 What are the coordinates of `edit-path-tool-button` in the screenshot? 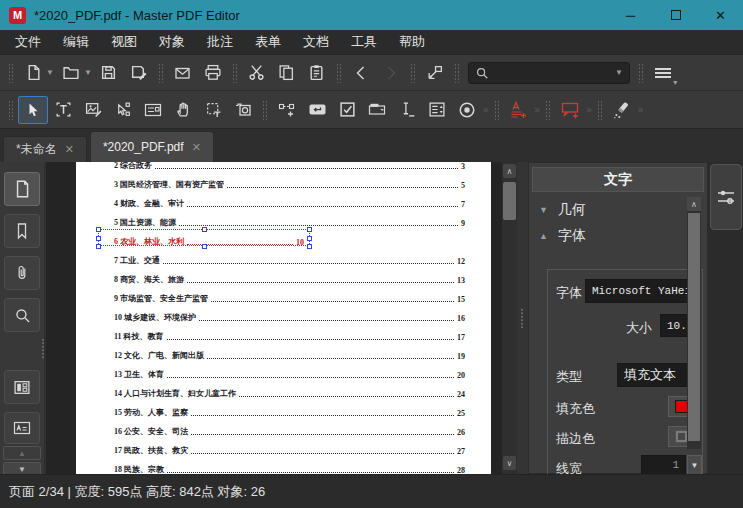 It's located at (123, 110).